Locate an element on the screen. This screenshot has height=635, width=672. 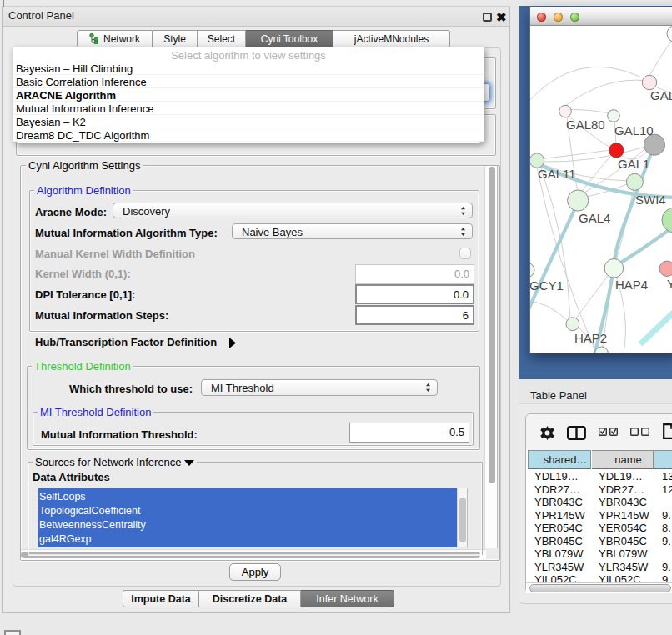
svg-text: HAP4 is located at coordinates (632, 285).